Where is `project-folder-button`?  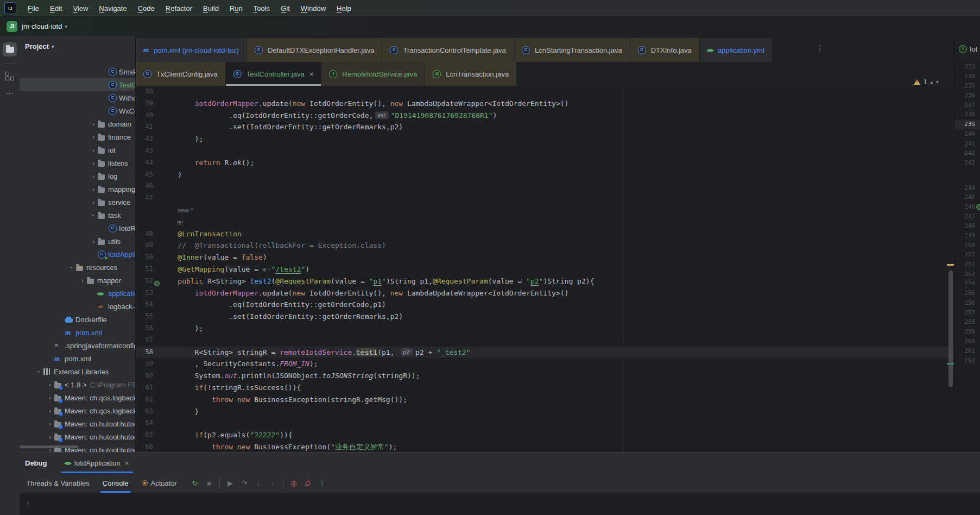
project-folder-button is located at coordinates (10, 49).